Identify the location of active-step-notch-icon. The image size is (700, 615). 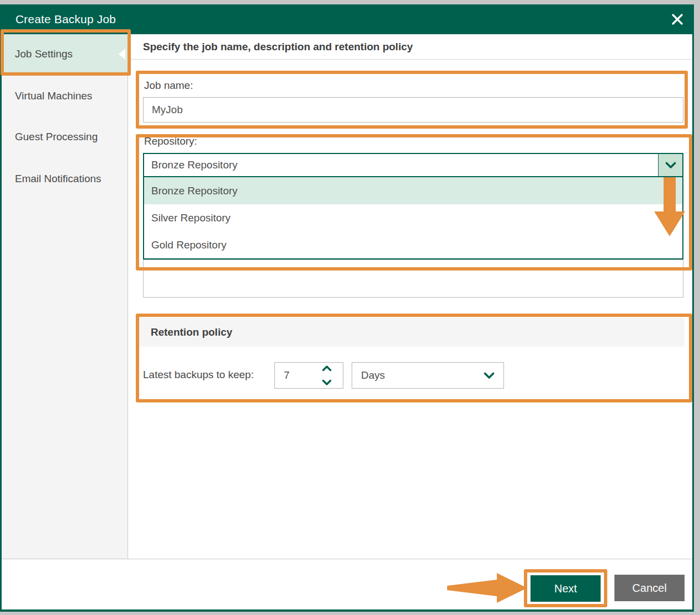
(122, 54).